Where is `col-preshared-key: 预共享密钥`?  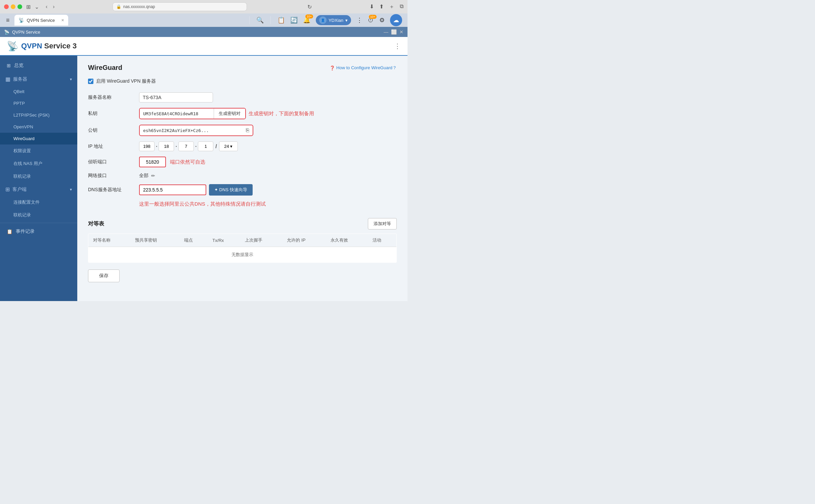
col-preshared-key: 预共享密钥 is located at coordinates (155, 241).